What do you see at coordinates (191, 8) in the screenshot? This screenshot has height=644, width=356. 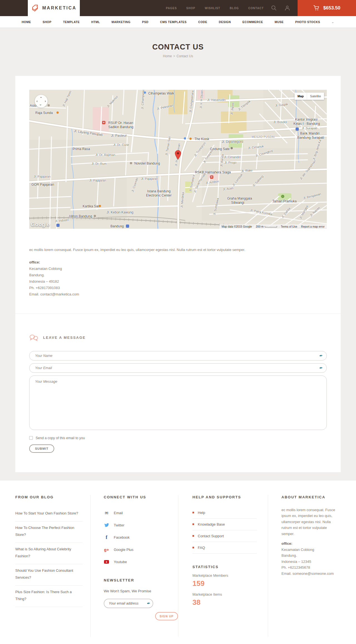 I see `top-nav-item: SHOP` at bounding box center [191, 8].